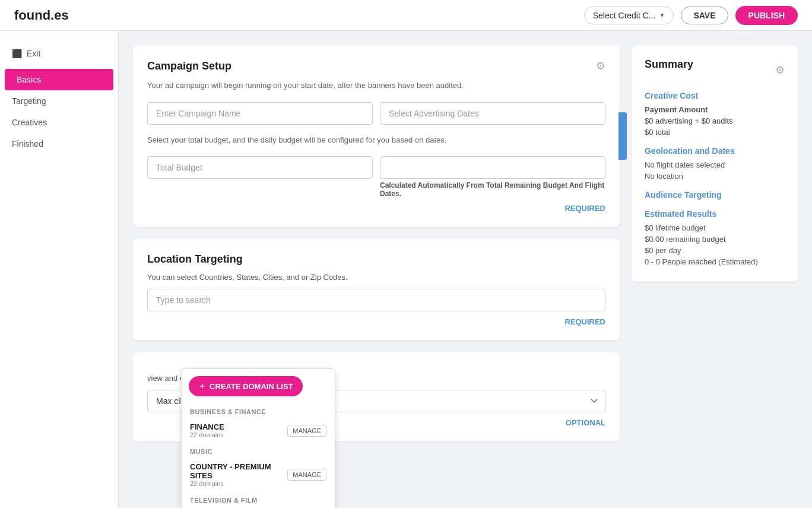 The width and height of the screenshot is (812, 508). What do you see at coordinates (202, 386) in the screenshot?
I see `plus-icon: ＋` at bounding box center [202, 386].